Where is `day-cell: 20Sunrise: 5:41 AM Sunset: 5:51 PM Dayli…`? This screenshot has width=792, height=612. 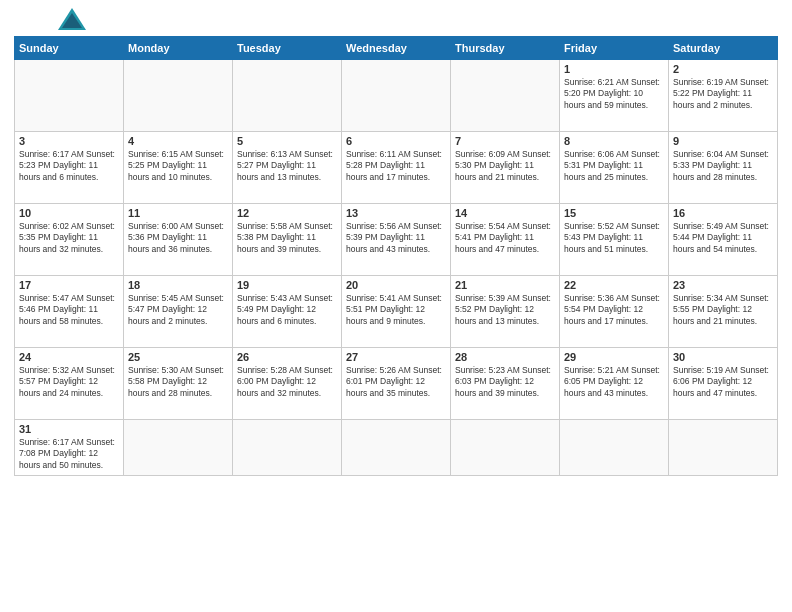
day-cell: 20Sunrise: 5:41 AM Sunset: 5:51 PM Dayli… is located at coordinates (396, 312).